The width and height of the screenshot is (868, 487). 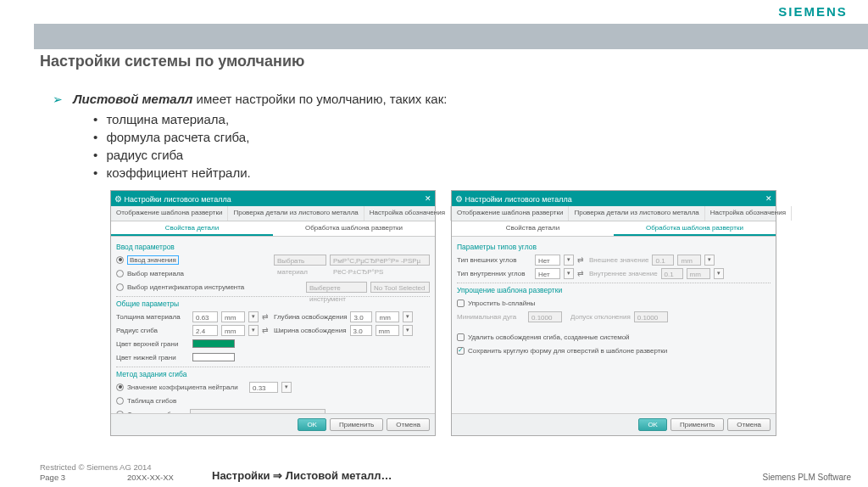 I want to click on radio-neutral-factor, so click(x=120, y=387).